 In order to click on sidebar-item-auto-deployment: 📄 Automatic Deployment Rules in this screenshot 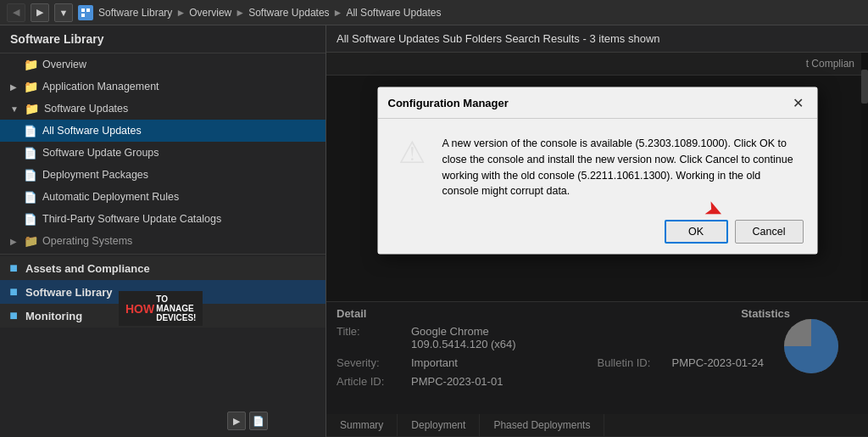, I will do `click(163, 197)`.